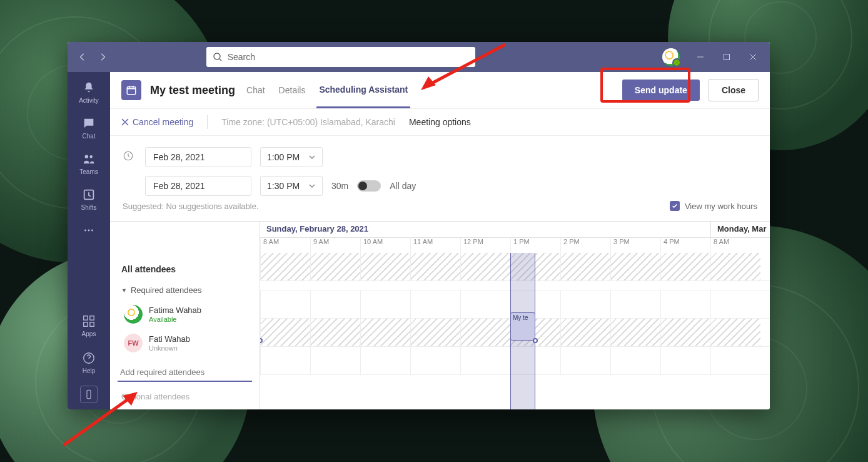  I want to click on shifts-icon, so click(89, 195).